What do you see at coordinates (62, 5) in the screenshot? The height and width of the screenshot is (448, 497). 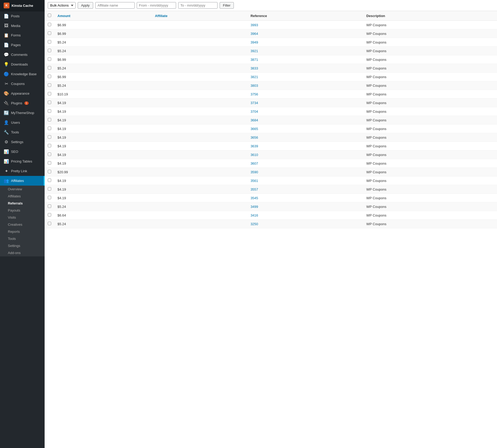 I see `bulk-actions-select: Bulk Actions` at bounding box center [62, 5].